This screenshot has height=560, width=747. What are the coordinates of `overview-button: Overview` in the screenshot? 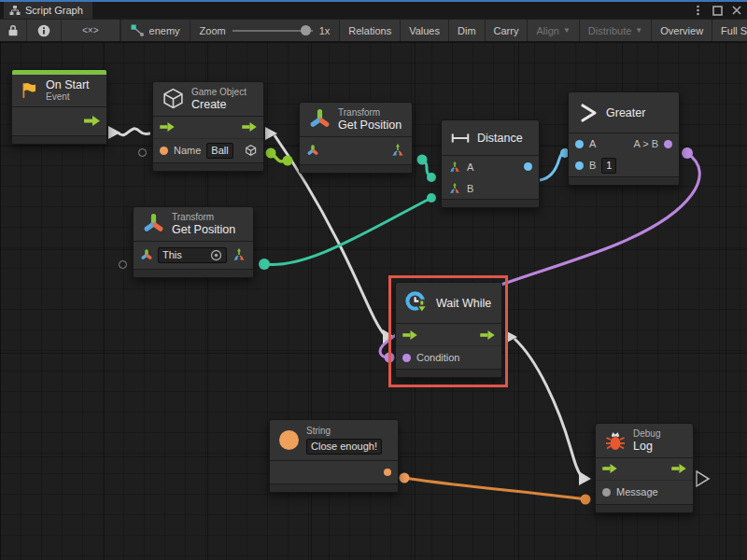 It's located at (682, 30).